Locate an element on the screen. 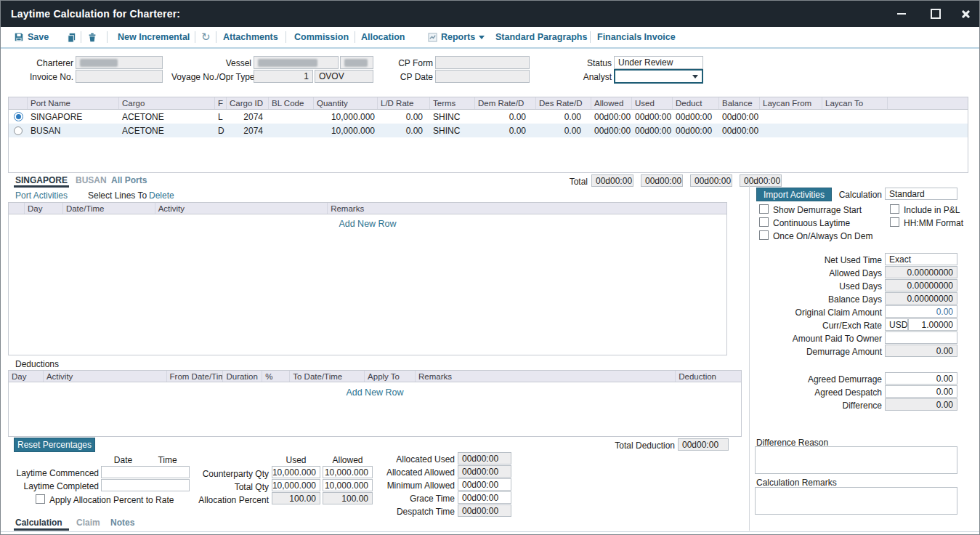  original-claim-field: 0.00 is located at coordinates (921, 311).